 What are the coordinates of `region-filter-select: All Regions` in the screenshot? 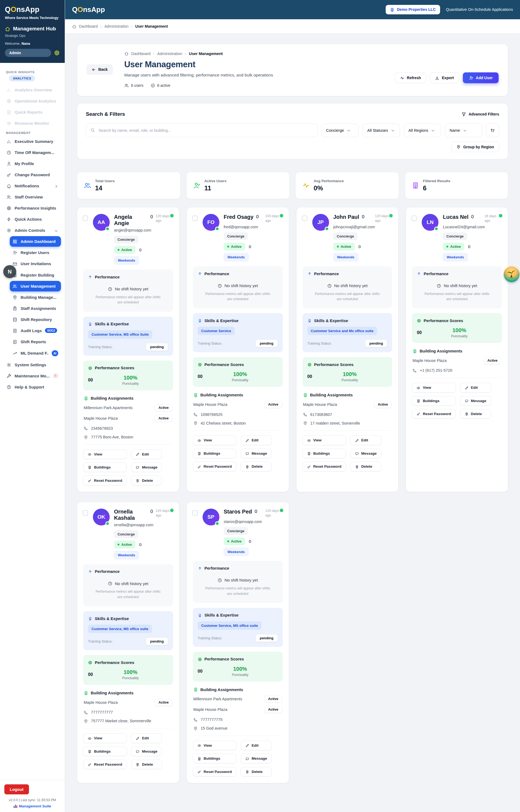 It's located at (423, 130).